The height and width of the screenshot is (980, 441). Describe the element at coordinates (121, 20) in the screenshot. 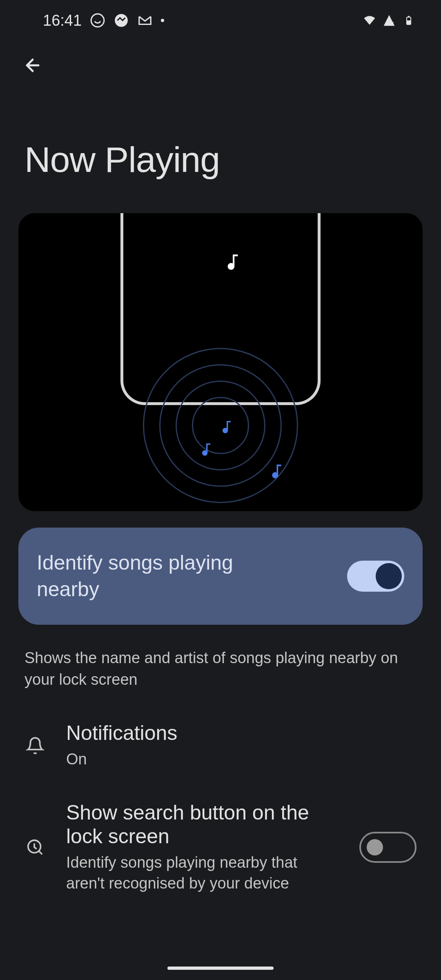

I see `messenger-icon` at that location.